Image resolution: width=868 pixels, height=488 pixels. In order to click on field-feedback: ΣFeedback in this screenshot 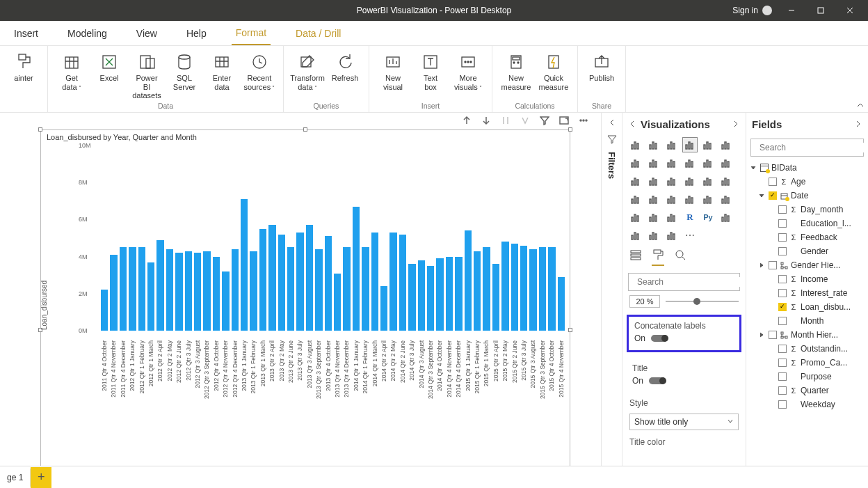, I will do `click(807, 237)`.